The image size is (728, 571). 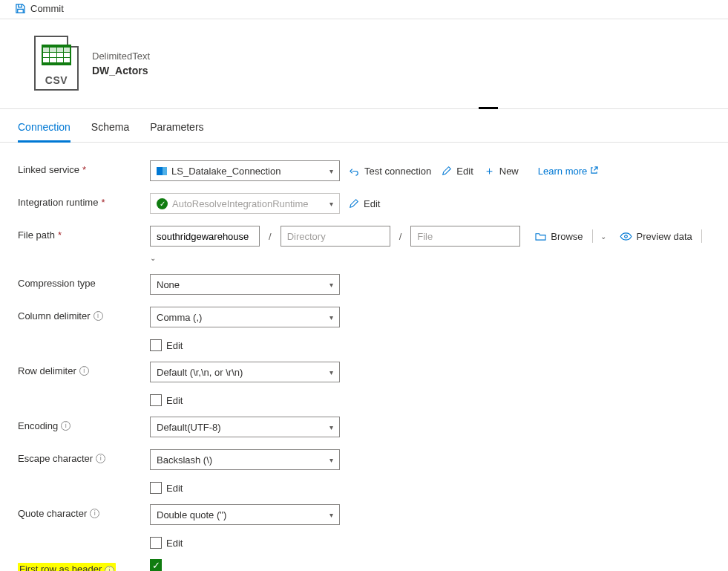 What do you see at coordinates (156, 400) in the screenshot?
I see `row-delimiter-edit-checkbox` at bounding box center [156, 400].